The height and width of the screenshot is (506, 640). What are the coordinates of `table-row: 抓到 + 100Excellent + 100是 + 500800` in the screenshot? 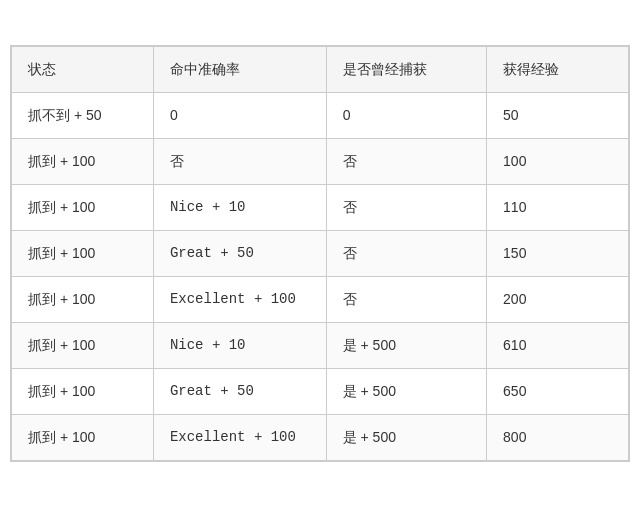 It's located at (320, 437).